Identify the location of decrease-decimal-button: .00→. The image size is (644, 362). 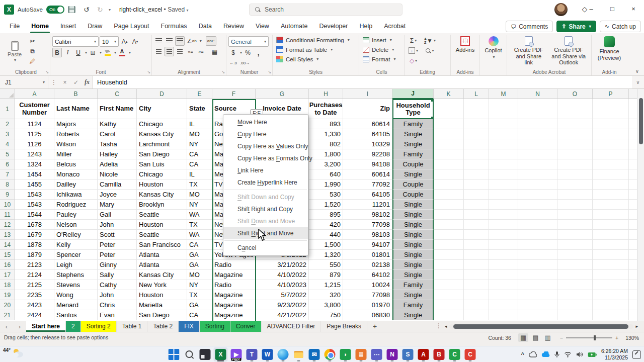
(245, 63).